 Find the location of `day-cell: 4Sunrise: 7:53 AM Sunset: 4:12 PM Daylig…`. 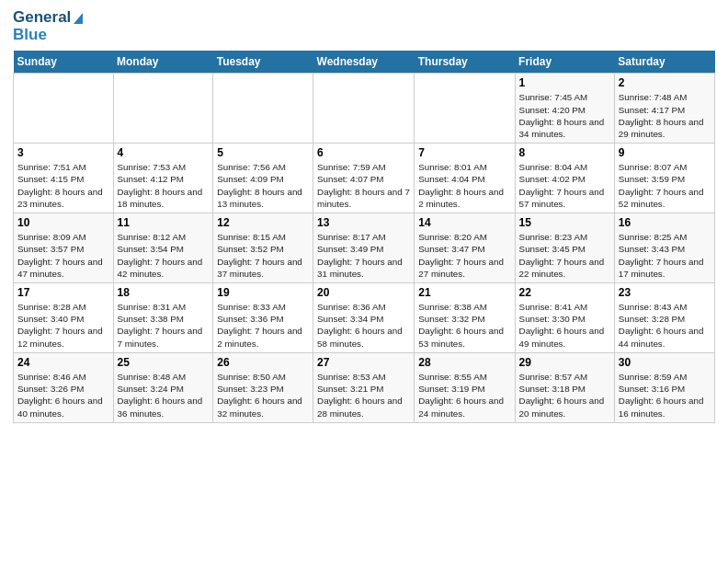

day-cell: 4Sunrise: 7:53 AM Sunset: 4:12 PM Daylig… is located at coordinates (164, 178).